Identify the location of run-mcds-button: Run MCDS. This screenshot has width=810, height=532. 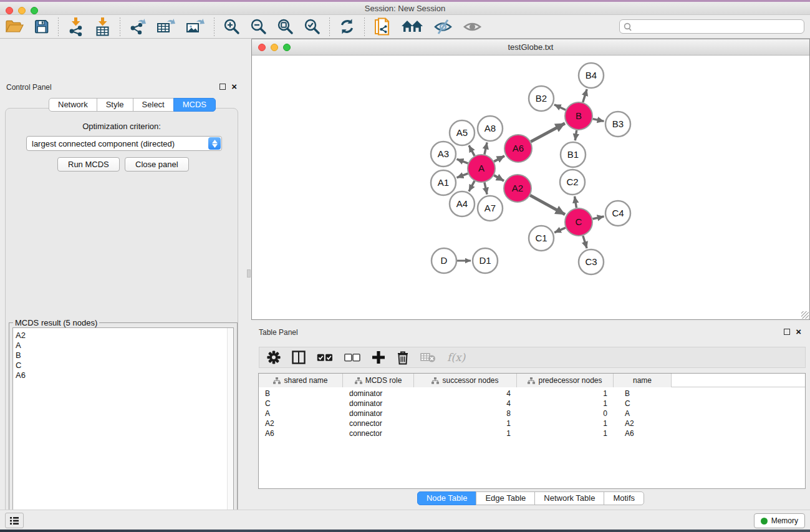
(89, 165).